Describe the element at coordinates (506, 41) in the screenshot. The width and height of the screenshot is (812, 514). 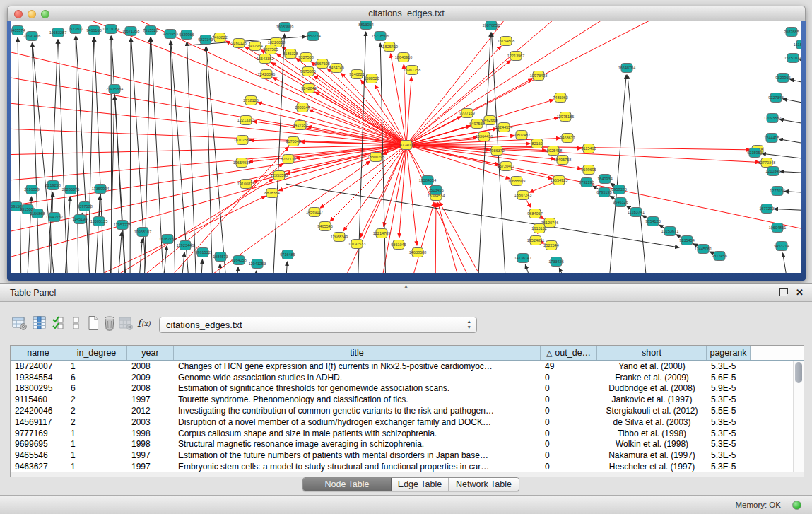
I see `graph-node: 16154808` at that location.